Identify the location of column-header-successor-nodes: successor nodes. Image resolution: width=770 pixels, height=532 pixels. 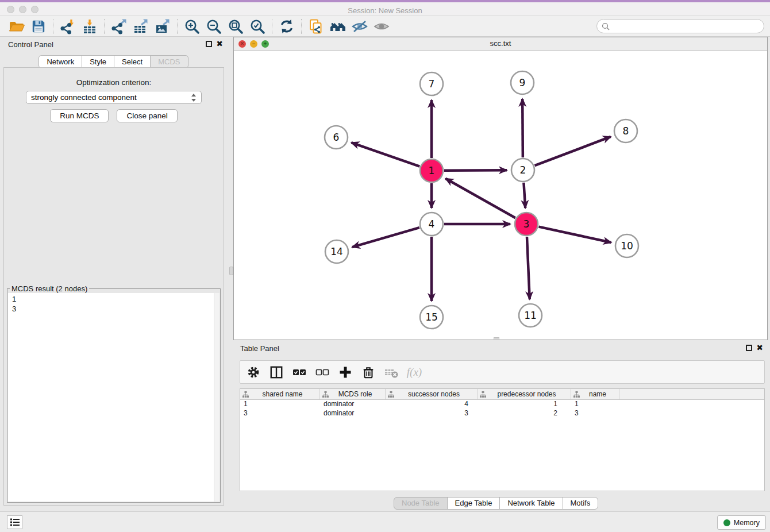
(432, 394).